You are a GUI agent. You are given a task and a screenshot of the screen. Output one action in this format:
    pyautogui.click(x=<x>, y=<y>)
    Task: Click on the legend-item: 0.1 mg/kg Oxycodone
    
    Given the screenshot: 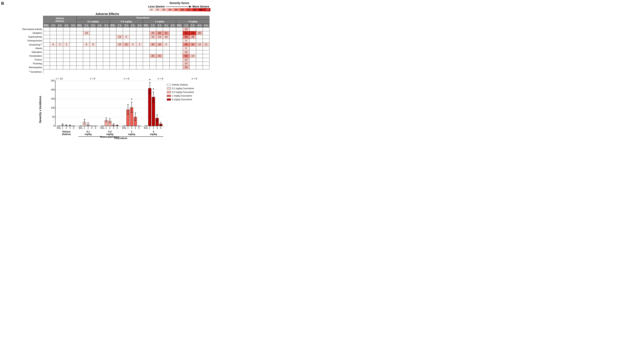 What is the action you would take?
    pyautogui.click(x=191, y=88)
    